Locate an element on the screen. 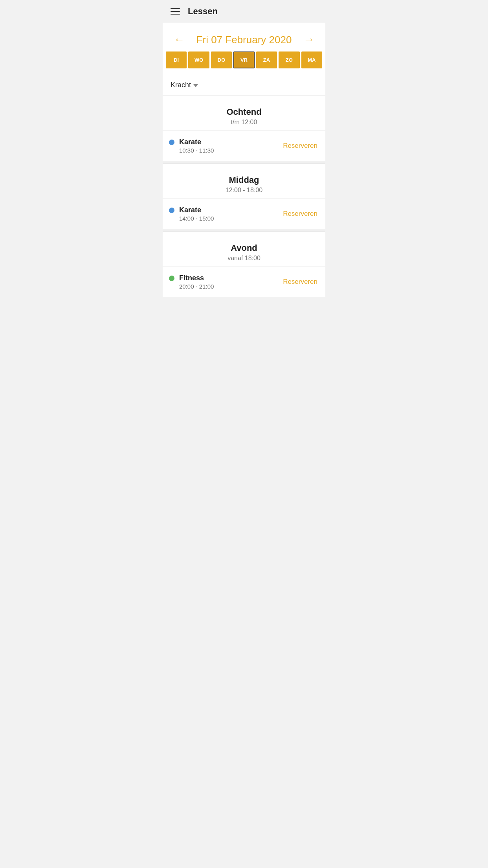  avond-section-header: Avond vanaf 18:00 is located at coordinates (244, 249).